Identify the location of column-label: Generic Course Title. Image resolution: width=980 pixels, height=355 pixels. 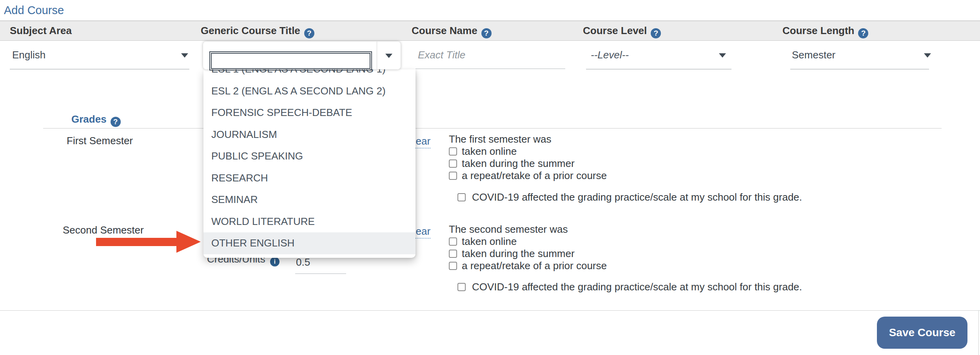
(250, 31).